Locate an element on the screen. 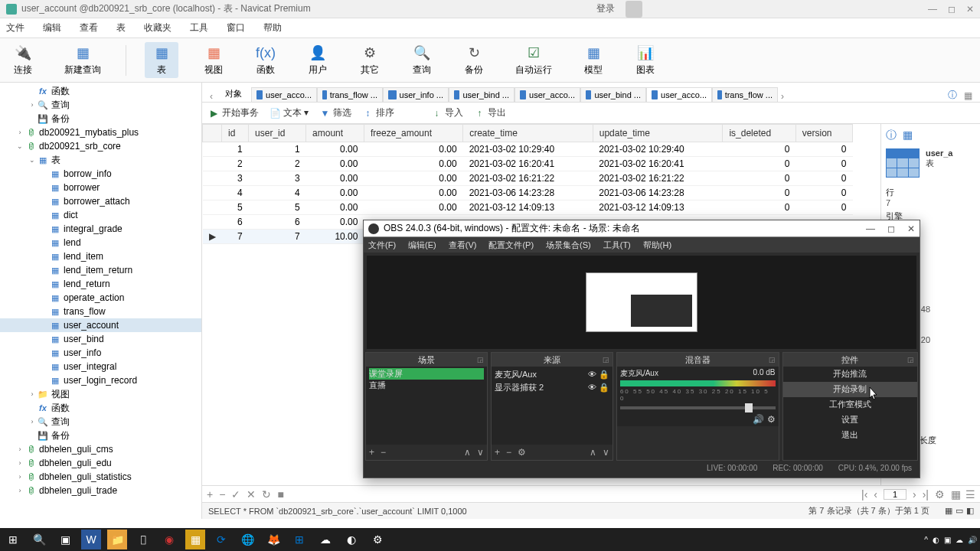 The image size is (980, 551). tabs-back-icon: ‹ is located at coordinates (211, 96).